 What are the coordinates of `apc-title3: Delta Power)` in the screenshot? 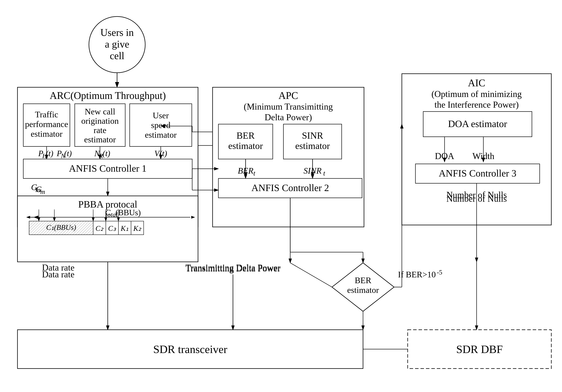 It's located at (288, 117).